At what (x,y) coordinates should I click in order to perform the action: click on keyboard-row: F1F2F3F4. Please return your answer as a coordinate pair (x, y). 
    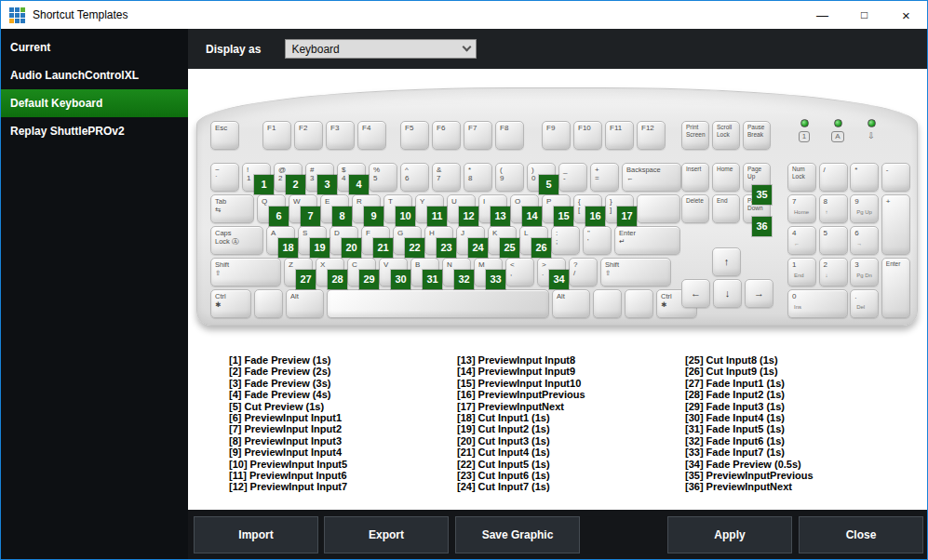
    Looking at the image, I should click on (324, 136).